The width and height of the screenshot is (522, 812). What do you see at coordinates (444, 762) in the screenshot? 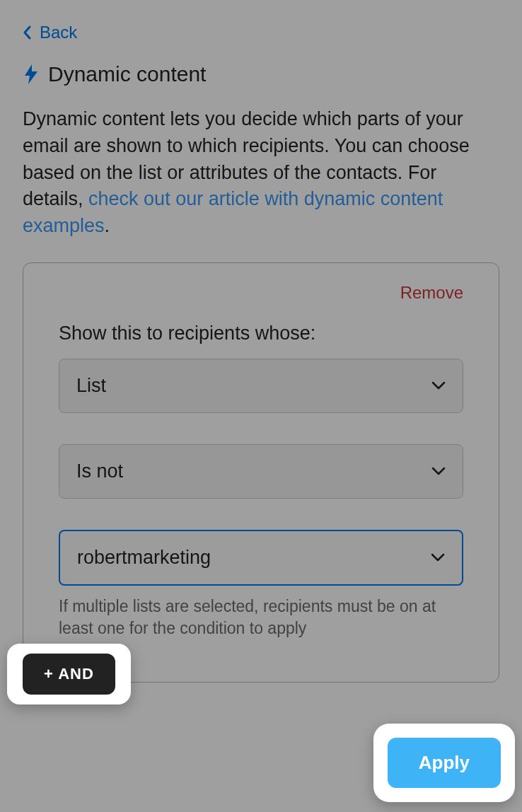
I see `apply-button-highlight: Apply` at bounding box center [444, 762].